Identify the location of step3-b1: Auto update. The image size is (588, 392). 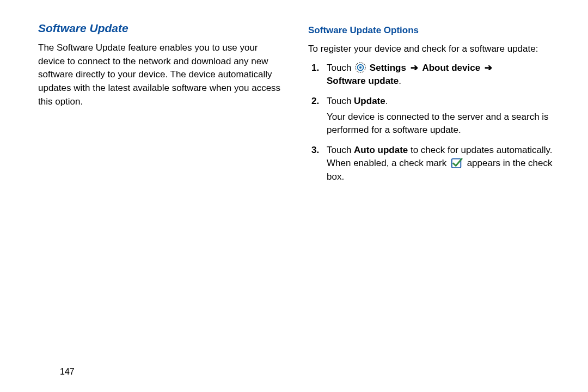
(381, 150).